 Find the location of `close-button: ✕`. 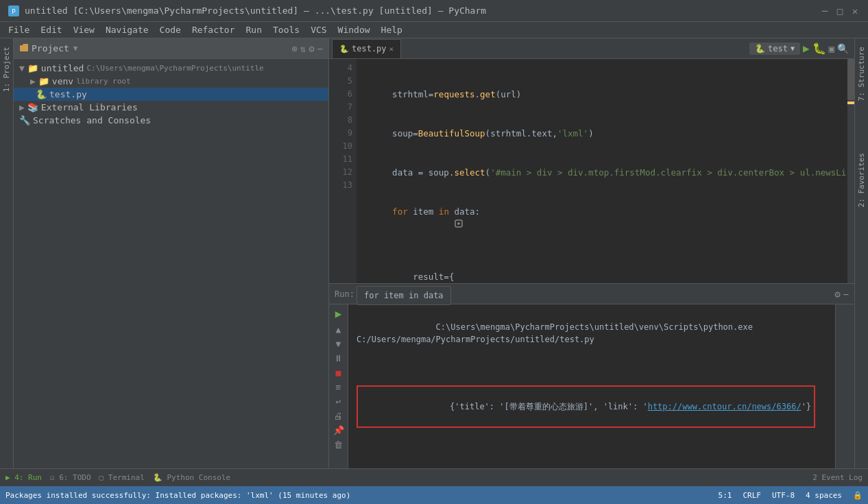

close-button: ✕ is located at coordinates (855, 11).